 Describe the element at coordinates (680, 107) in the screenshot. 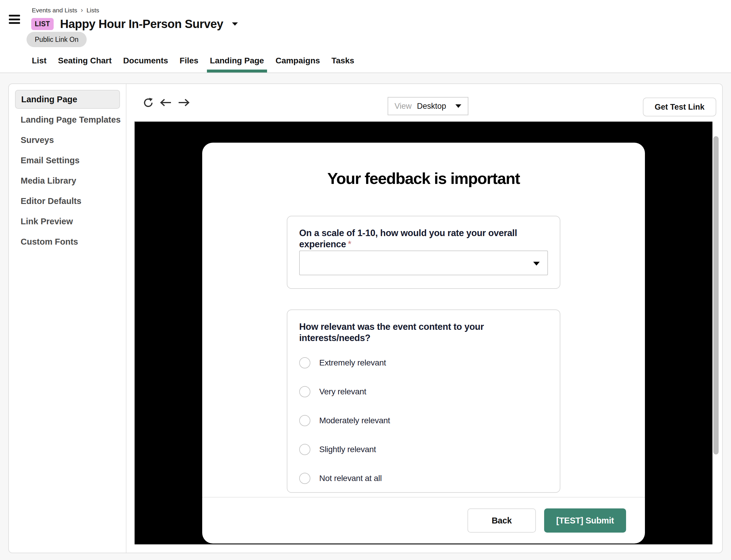

I see `get-test-link-button: Get Test Link` at that location.